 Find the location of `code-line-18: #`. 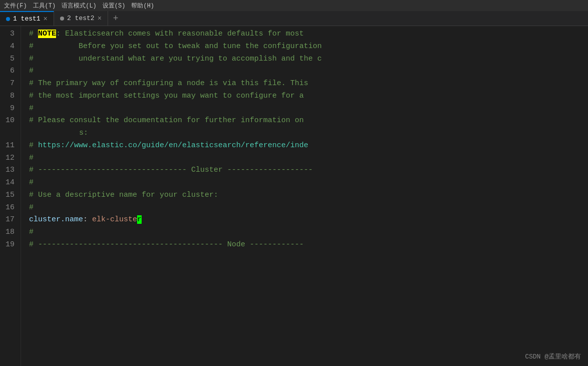

code-line-18: # is located at coordinates (308, 232).